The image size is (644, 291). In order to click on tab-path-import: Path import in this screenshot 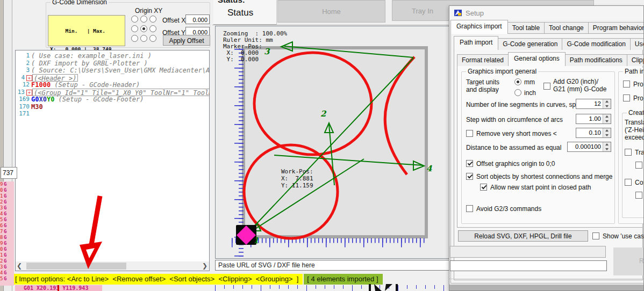, I will do `click(476, 43)`.